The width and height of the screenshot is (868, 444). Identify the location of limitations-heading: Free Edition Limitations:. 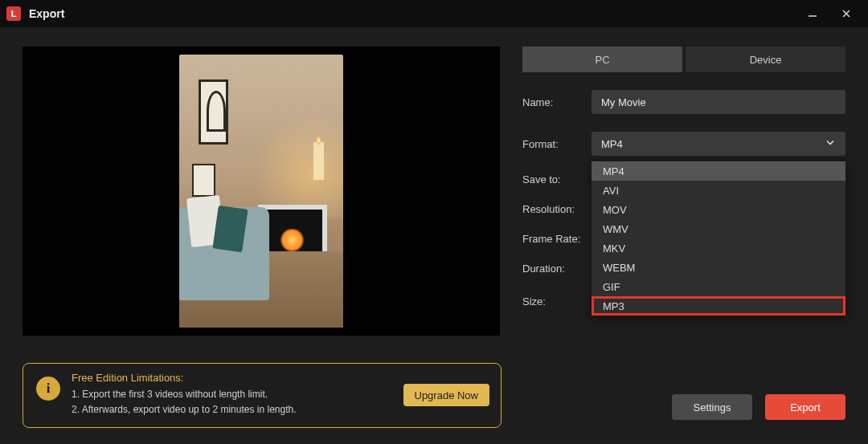
(184, 377).